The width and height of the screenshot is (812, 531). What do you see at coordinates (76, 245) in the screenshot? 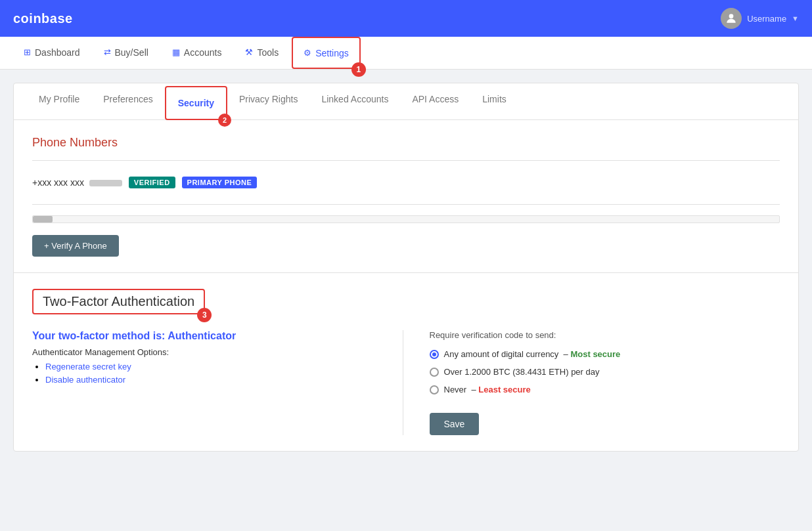
I see `verify-phone-button: + Verify A Phone` at bounding box center [76, 245].